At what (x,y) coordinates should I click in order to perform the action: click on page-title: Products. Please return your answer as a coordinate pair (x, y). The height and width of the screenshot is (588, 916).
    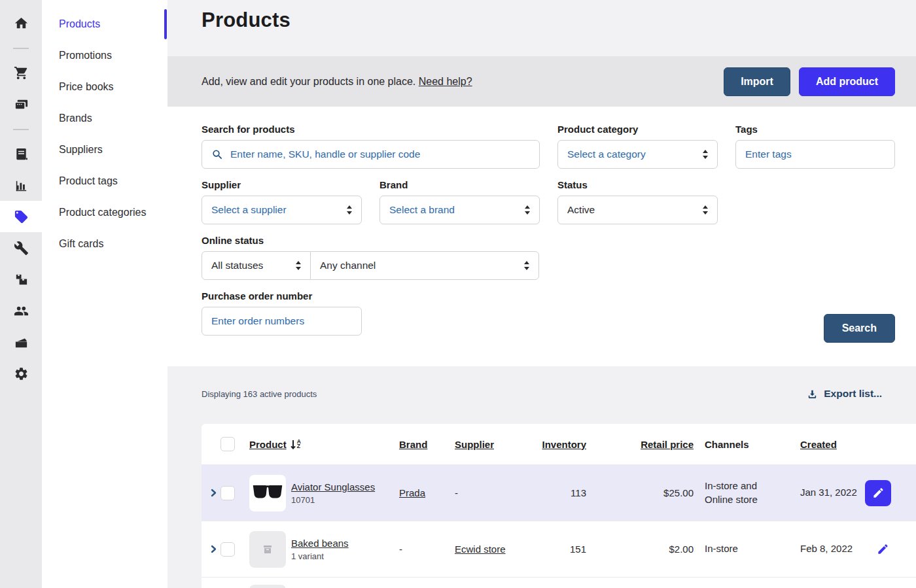
    Looking at the image, I should click on (559, 20).